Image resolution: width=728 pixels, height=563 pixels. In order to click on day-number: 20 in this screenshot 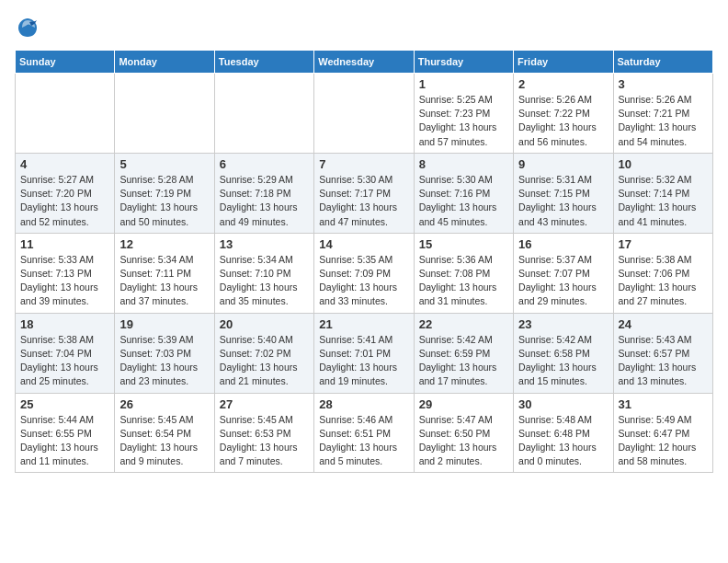, I will do `click(265, 324)`.